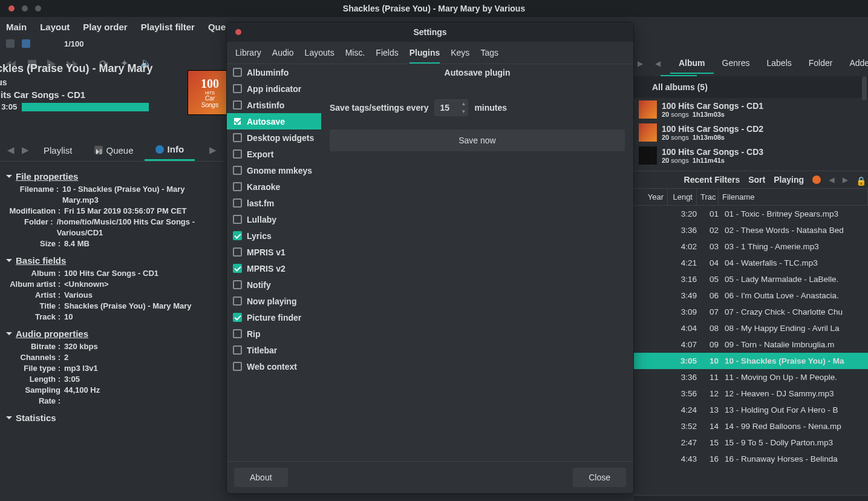 The width and height of the screenshot is (868, 501). What do you see at coordinates (751, 426) in the screenshot?
I see `track-row: 3:521414 - 99 Red Balloons - Nena.mp` at bounding box center [751, 426].